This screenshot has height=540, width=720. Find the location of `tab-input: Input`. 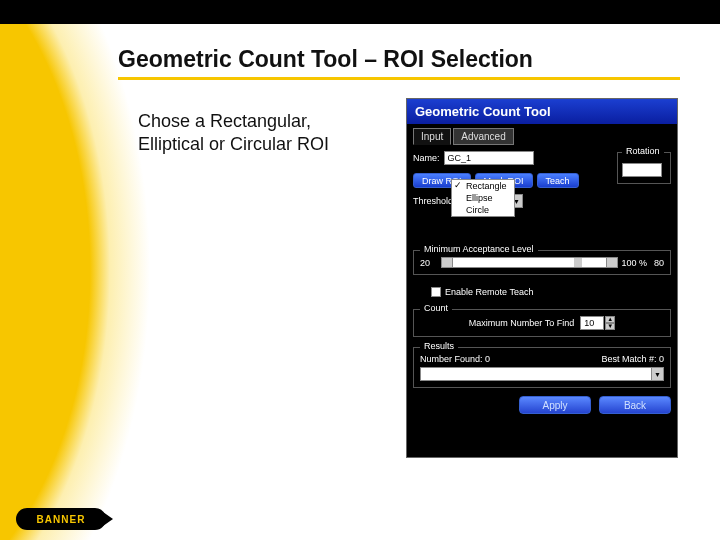

tab-input: Input is located at coordinates (432, 136).